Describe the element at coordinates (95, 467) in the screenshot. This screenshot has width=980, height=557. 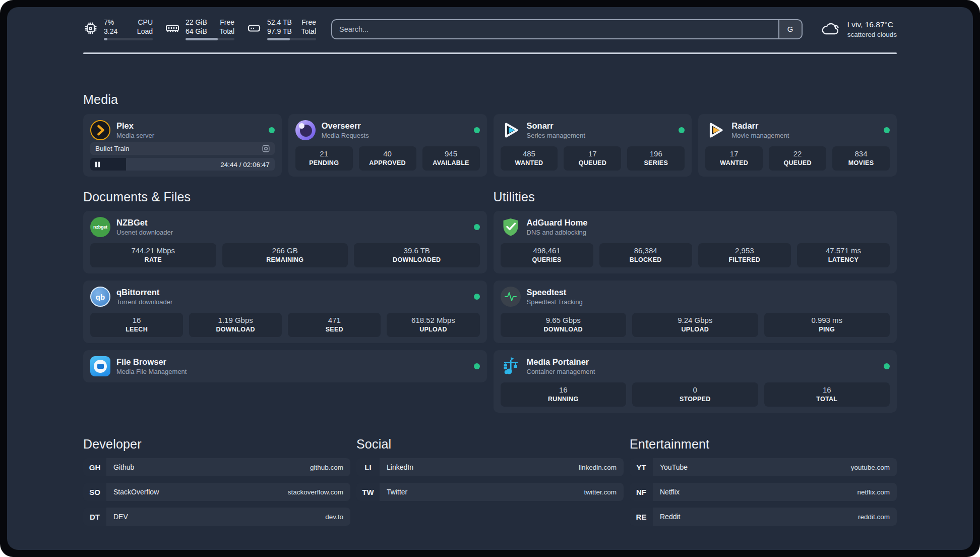
I see `bookmark-abbr: GH` at that location.